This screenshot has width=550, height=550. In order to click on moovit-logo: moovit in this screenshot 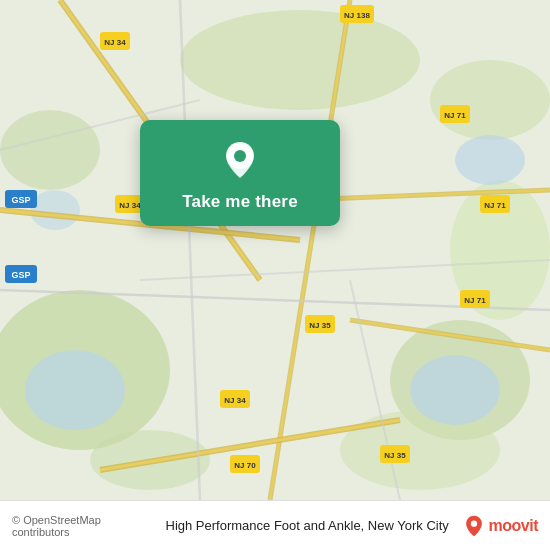, I will do `click(500, 526)`.